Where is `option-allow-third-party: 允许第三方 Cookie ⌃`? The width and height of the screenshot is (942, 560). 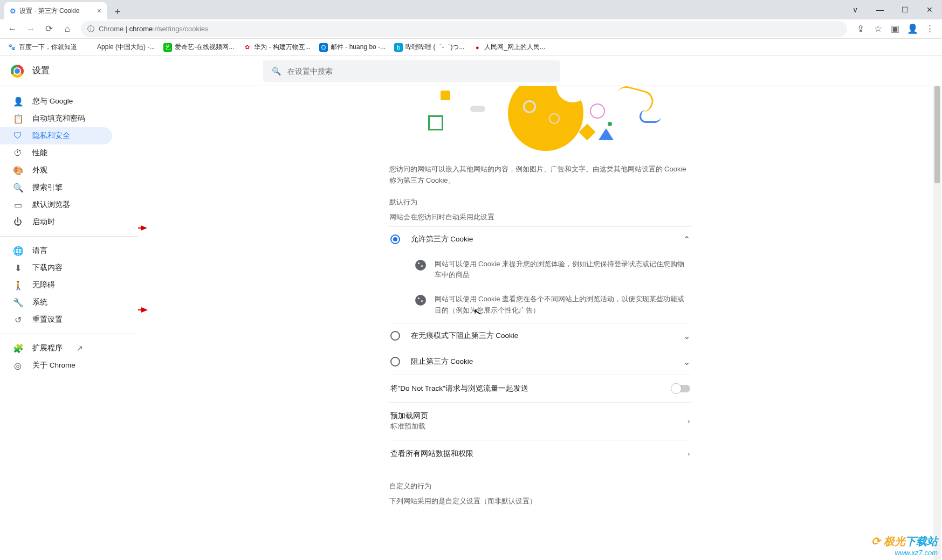
option-allow-third-party: 允许第三方 Cookie ⌃ is located at coordinates (540, 239).